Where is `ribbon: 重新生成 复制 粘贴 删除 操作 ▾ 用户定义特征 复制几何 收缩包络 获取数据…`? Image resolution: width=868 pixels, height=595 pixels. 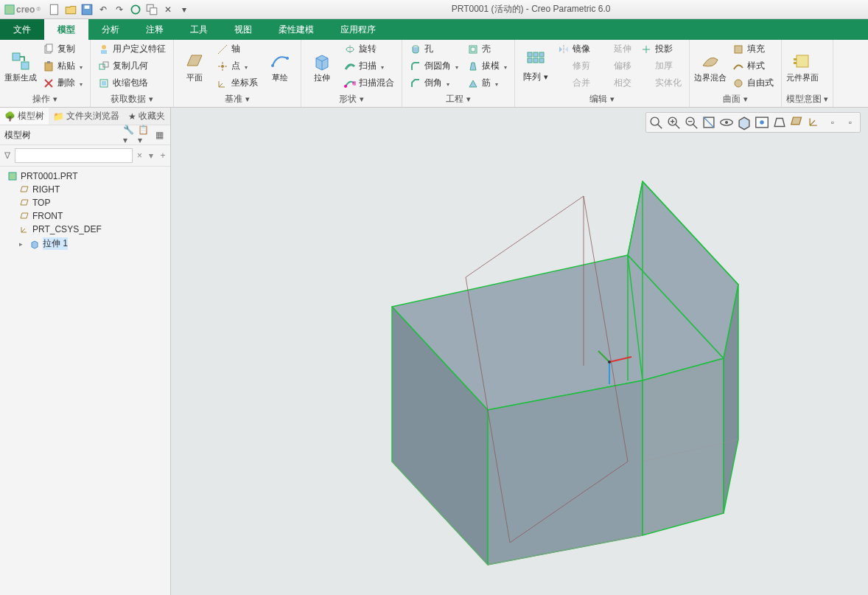 ribbon: 重新生成 复制 粘贴 删除 操作 ▾ 用户定义特征 复制几何 收缩包络 获取数据… is located at coordinates (434, 74).